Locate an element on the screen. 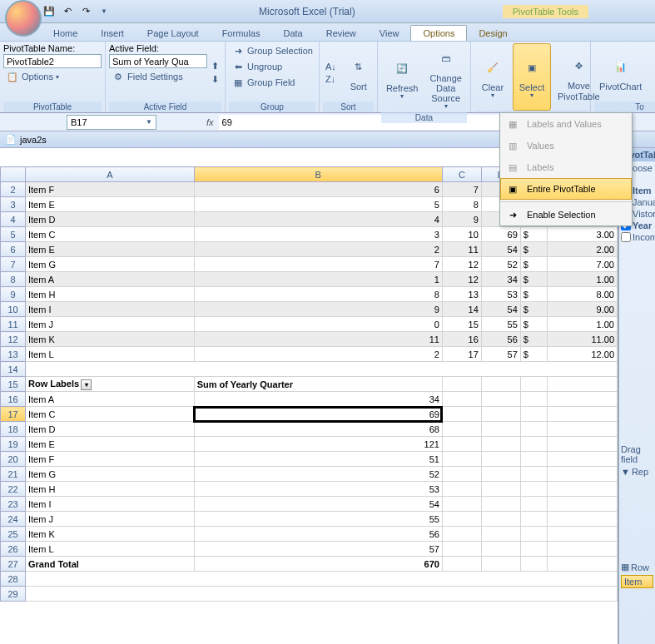  row-header: 21 is located at coordinates (13, 474).